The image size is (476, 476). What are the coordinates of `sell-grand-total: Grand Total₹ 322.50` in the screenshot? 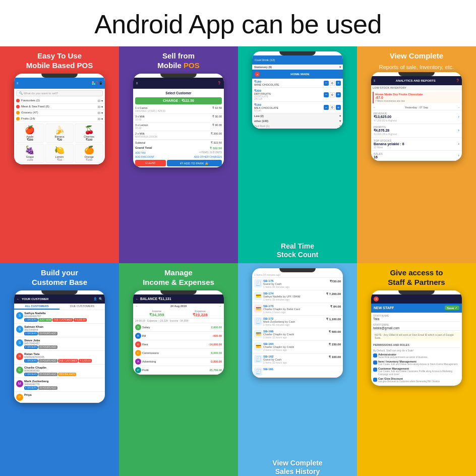 It's located at (178, 148).